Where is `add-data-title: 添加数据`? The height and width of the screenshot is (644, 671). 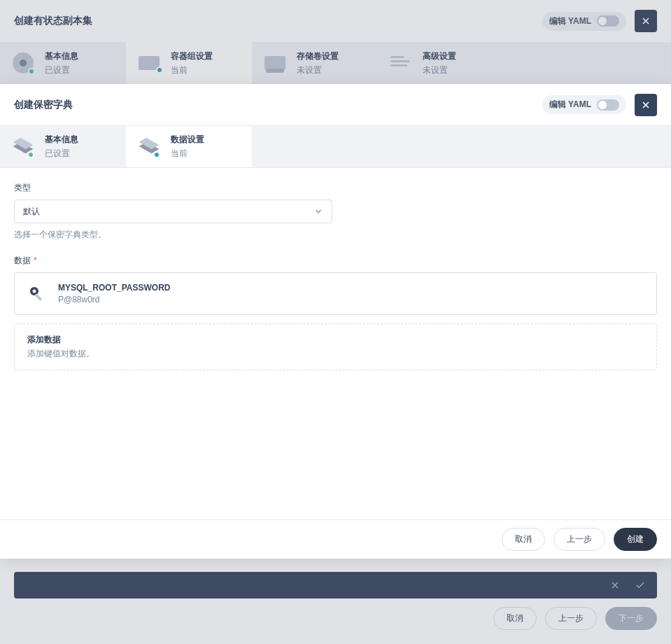 add-data-title: 添加数据 is located at coordinates (336, 340).